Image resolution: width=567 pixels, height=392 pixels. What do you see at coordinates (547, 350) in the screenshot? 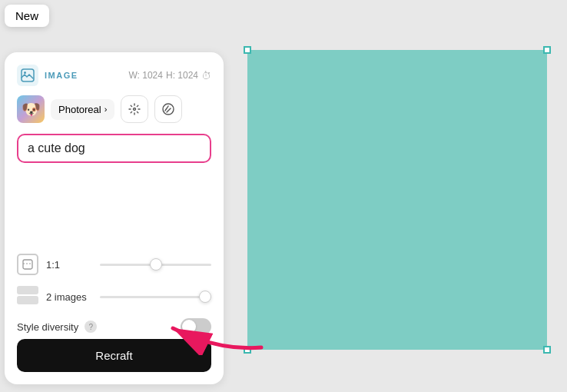
I see `handle-bottom-right` at bounding box center [547, 350].